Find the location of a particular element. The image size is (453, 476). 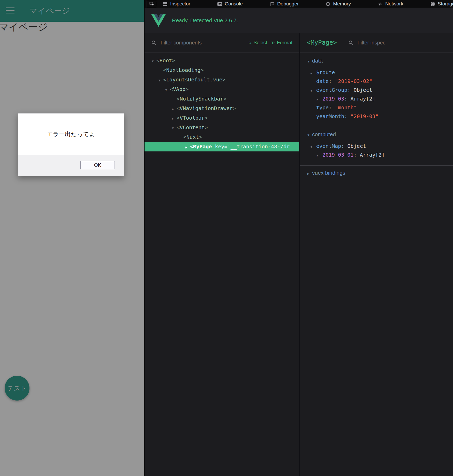

component-MyPage: ▶<MyPage key='__transition-48-/dr is located at coordinates (222, 147).